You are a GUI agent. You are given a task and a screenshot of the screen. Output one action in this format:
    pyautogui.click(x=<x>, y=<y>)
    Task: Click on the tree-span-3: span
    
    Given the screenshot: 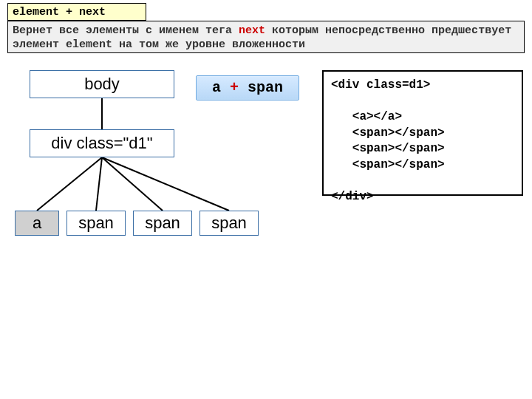 What is the action you would take?
    pyautogui.click(x=229, y=223)
    